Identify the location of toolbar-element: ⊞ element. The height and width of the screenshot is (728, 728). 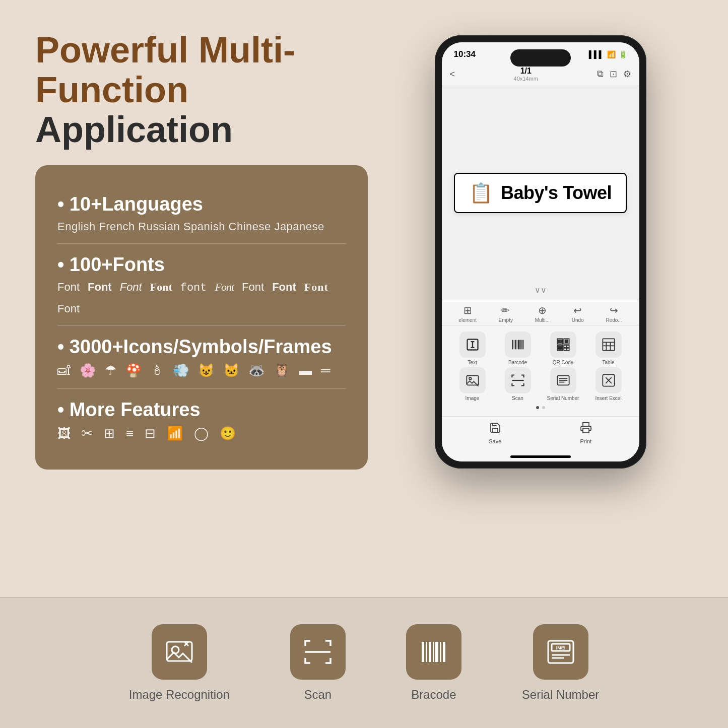
(468, 313).